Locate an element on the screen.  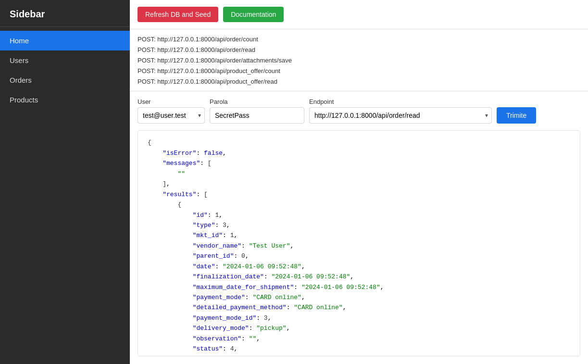
user-select-wrapper: test@user.test is located at coordinates (171, 115).